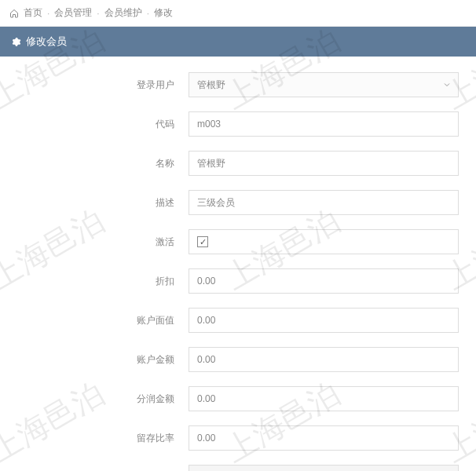 This screenshot has height=471, width=476. Describe the element at coordinates (98, 242) in the screenshot. I see `active-label: 激活` at that location.